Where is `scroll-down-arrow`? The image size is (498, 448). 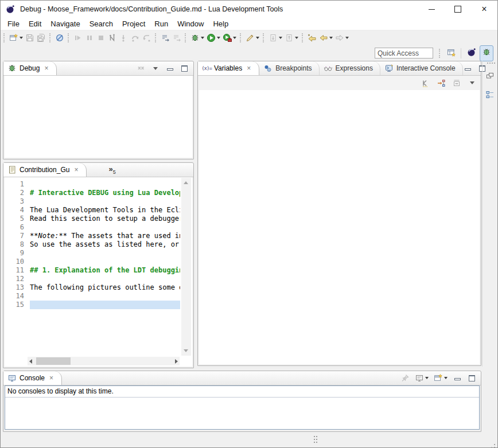
scroll-down-arrow is located at coordinates (186, 351).